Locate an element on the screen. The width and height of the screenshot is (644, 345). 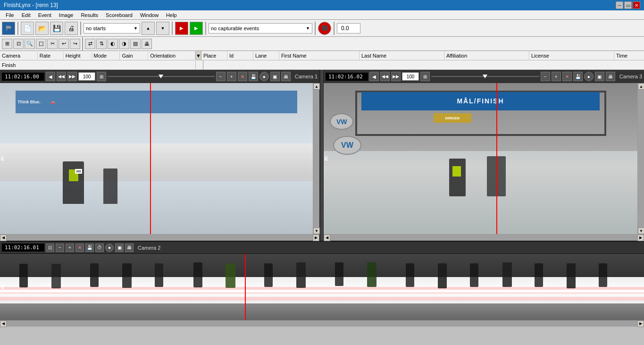
menu-image: Image is located at coordinates (66, 15).